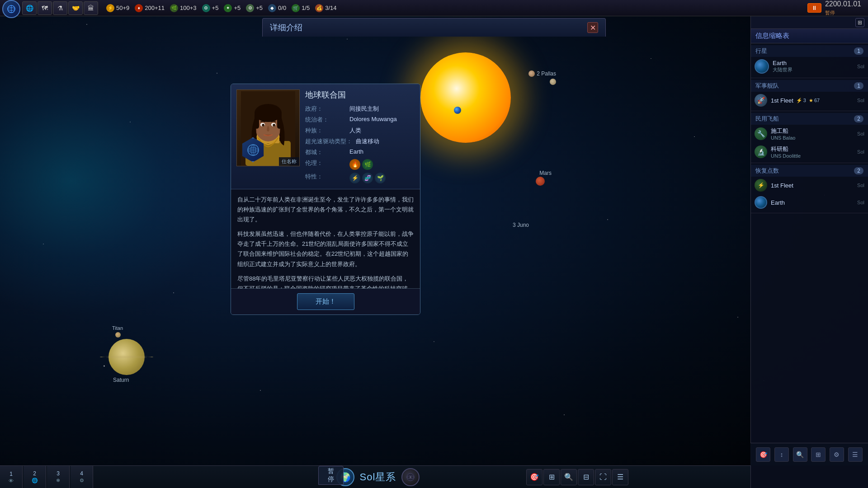 The width and height of the screenshot is (868, 488). I want to click on filter-button: 🎯, so click(763, 455).